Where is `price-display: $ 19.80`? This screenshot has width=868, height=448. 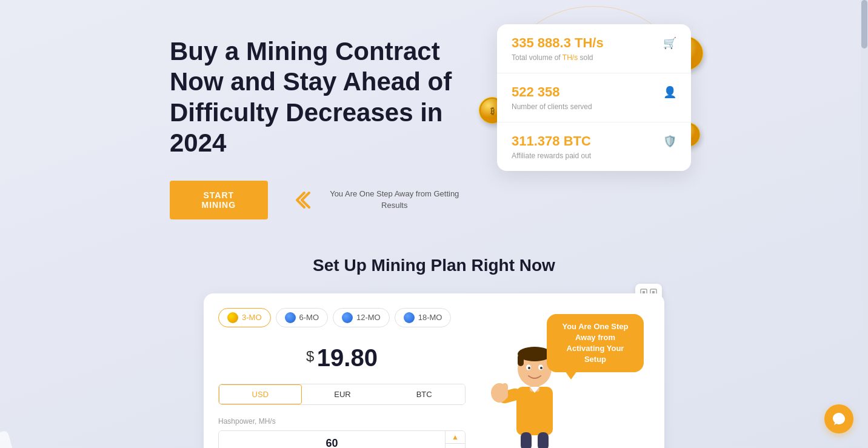 price-display: $ 19.80 is located at coordinates (342, 358).